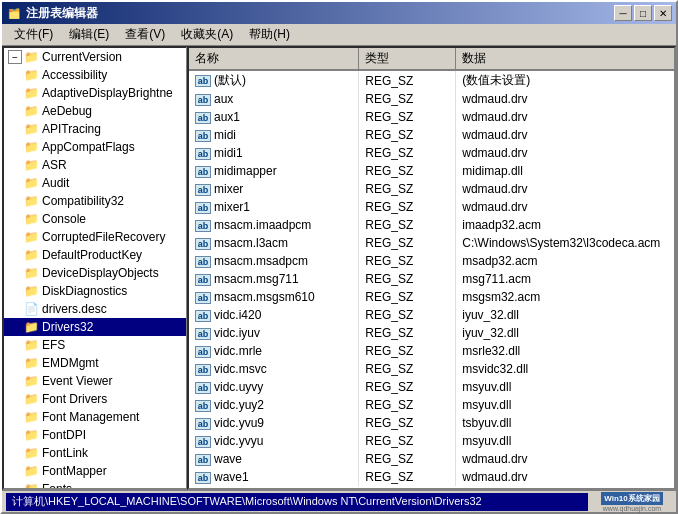  Describe the element at coordinates (432, 315) in the screenshot. I see `table-row: abvidc.i420REG_SZiyuv_32.dll` at that location.